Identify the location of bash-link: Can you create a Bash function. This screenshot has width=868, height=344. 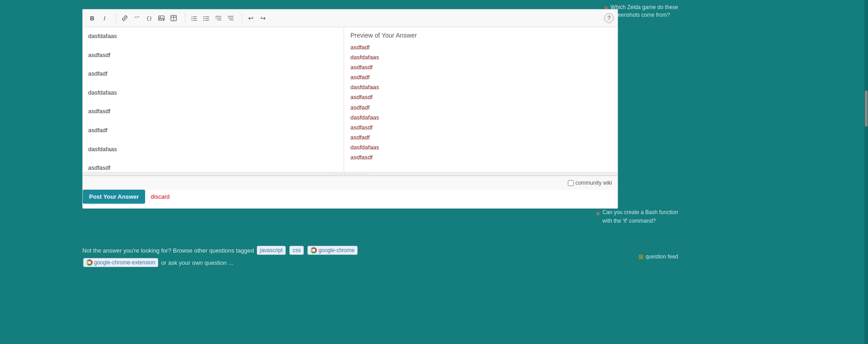
(640, 212).